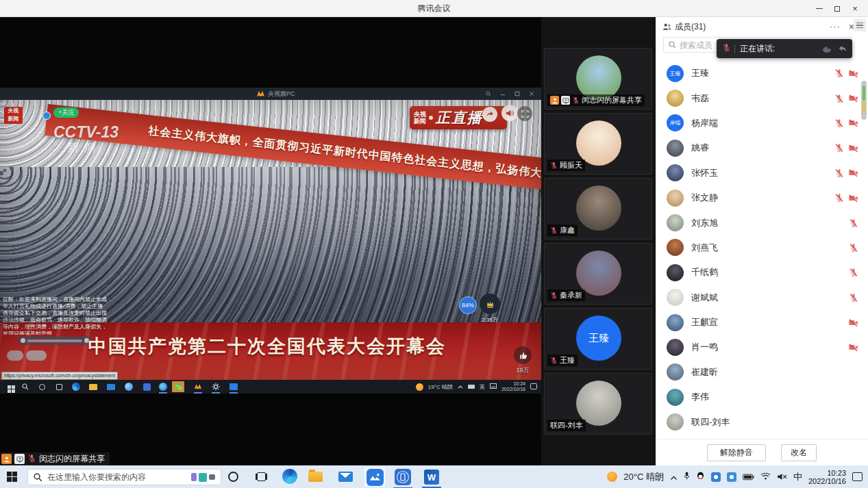 The height and width of the screenshot is (488, 868). Describe the element at coordinates (111, 387) in the screenshot. I see `mail-icon-shared` at that location.